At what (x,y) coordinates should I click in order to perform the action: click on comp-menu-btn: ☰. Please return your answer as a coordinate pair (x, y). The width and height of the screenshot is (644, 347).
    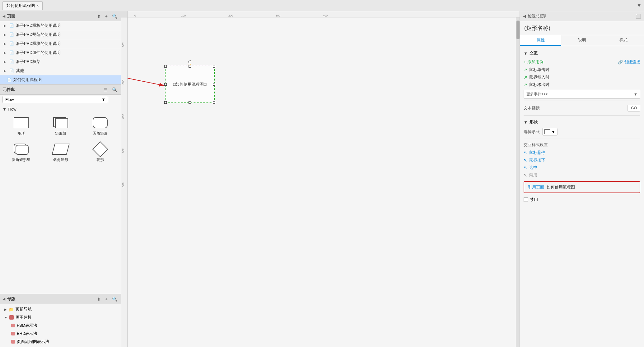
    Looking at the image, I should click on (106, 90).